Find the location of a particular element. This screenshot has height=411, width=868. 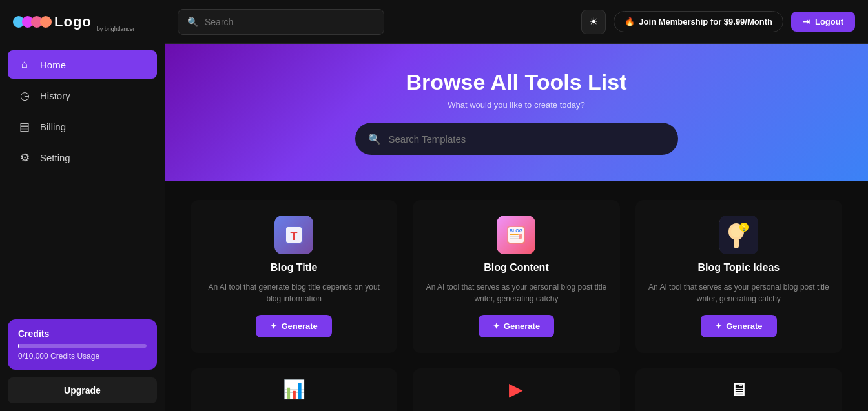

logo-text: Logo is located at coordinates (73, 22).